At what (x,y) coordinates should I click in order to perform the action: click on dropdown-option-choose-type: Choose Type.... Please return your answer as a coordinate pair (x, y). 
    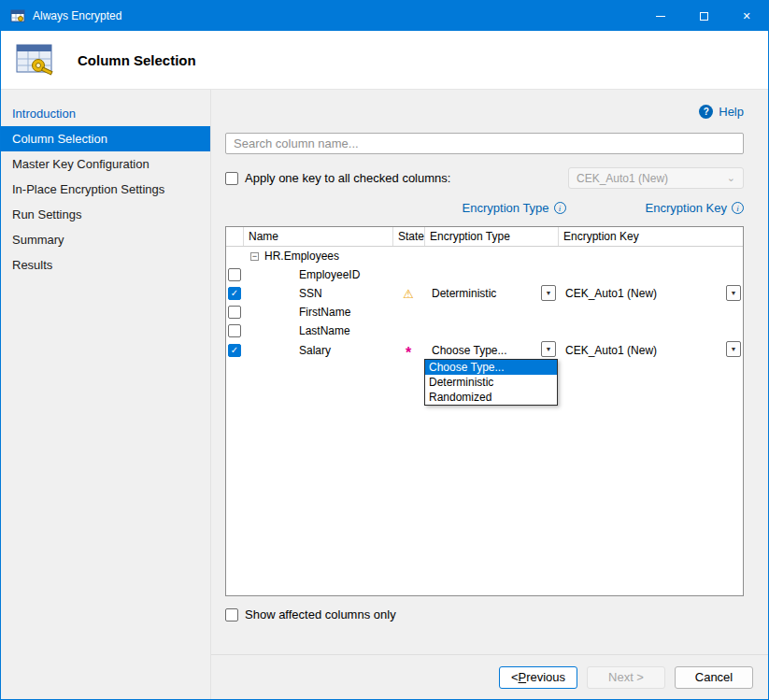
    Looking at the image, I should click on (491, 367).